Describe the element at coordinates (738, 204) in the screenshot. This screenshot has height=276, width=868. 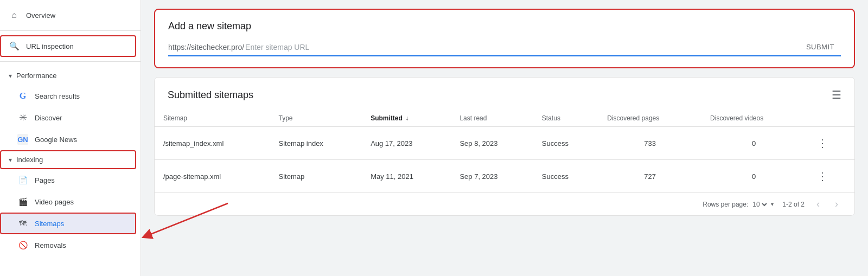
I see `rows-per-page-control: Rows per page: 10 25 50 ▾` at that location.